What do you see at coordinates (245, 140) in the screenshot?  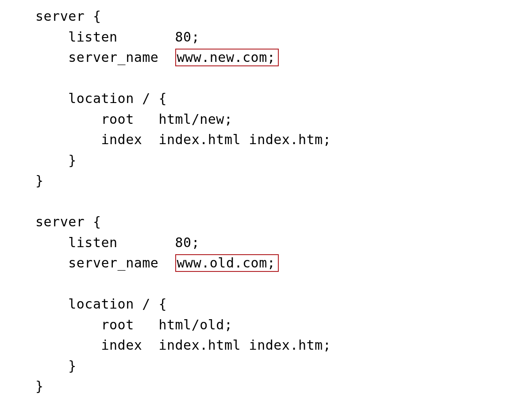 I see `server1-index-val: index.html index.htm;` at bounding box center [245, 140].